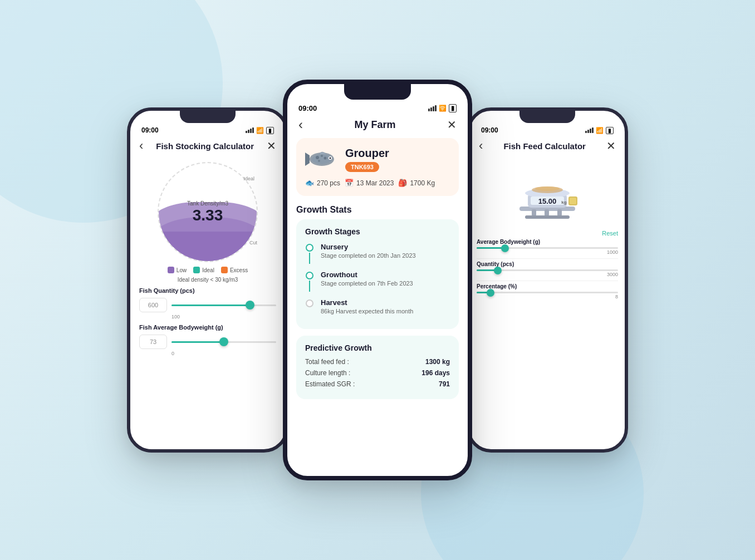  Describe the element at coordinates (224, 317) in the screenshot. I see `fish-quantity-min: 100` at that location.